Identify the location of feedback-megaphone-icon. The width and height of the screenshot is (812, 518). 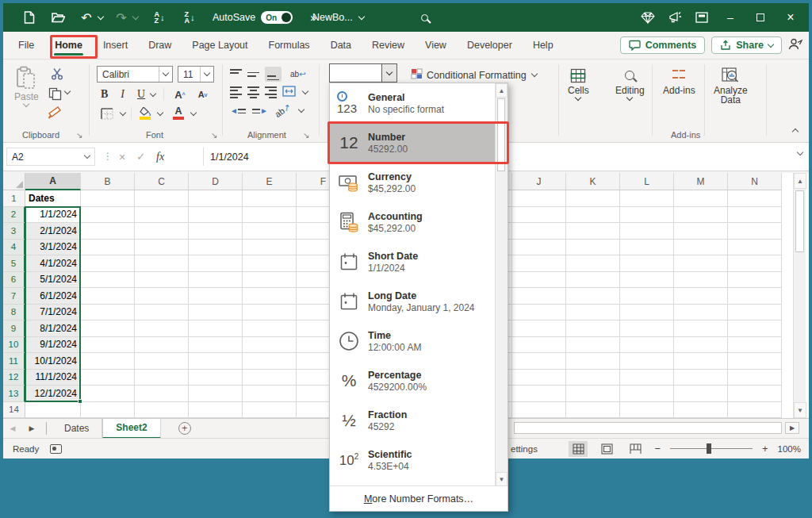
(675, 17).